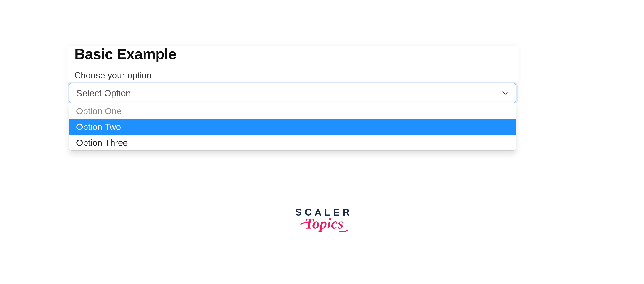 The width and height of the screenshot is (644, 284). Describe the element at coordinates (324, 223) in the screenshot. I see `svg-text: Topics` at that location.